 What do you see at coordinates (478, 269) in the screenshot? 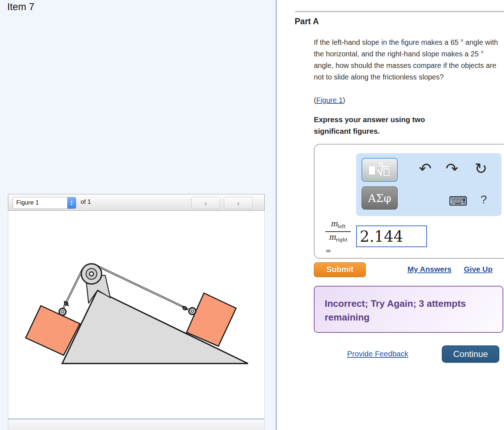
I see `give-up-link: Give Up` at bounding box center [478, 269].